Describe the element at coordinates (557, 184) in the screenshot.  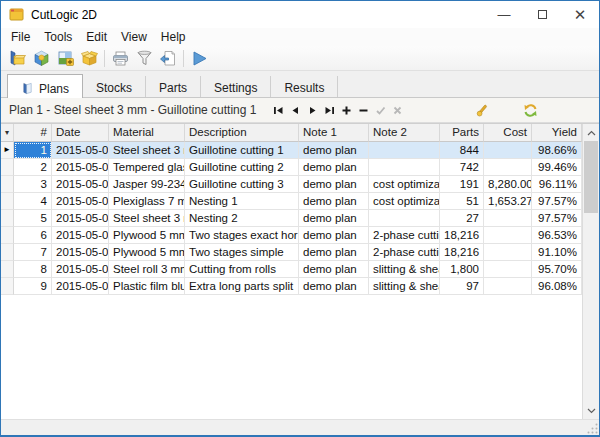
I see `grid-cell: 96.11%` at that location.